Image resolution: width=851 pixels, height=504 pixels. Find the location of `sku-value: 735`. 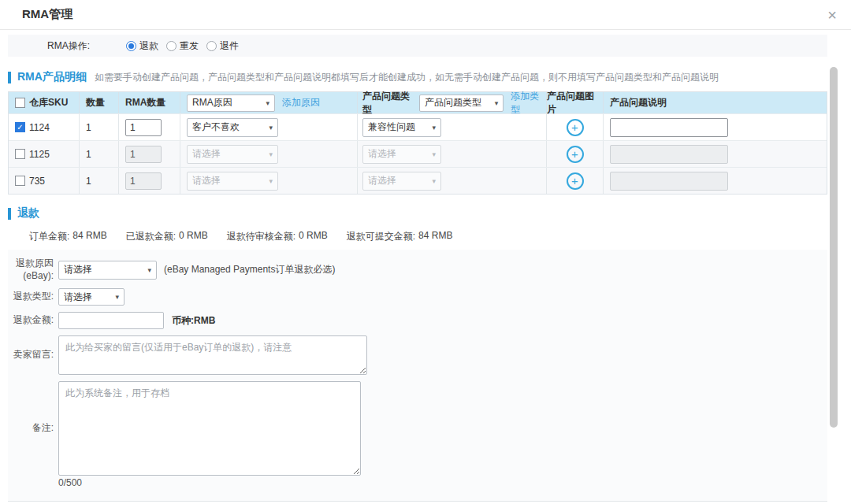

sku-value: 735 is located at coordinates (37, 181).